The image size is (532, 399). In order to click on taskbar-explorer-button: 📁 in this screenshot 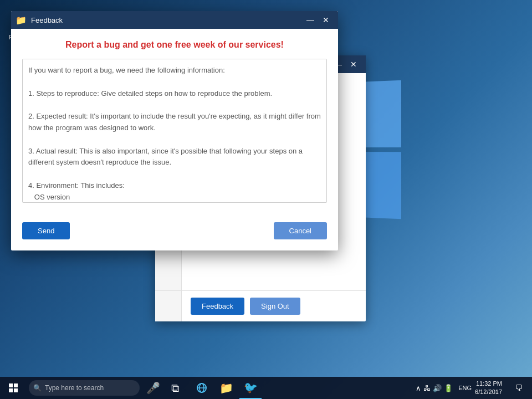, I will do `click(226, 388)`.